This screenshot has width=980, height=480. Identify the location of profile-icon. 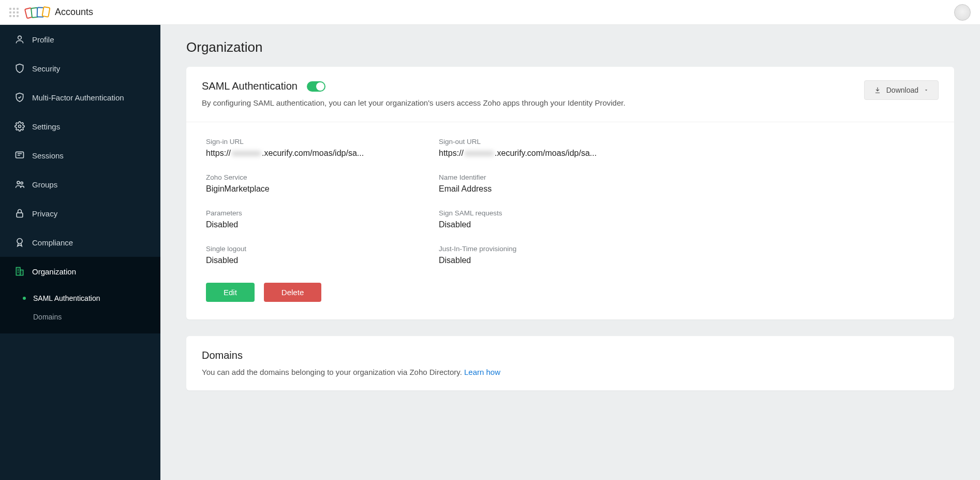
(20, 39).